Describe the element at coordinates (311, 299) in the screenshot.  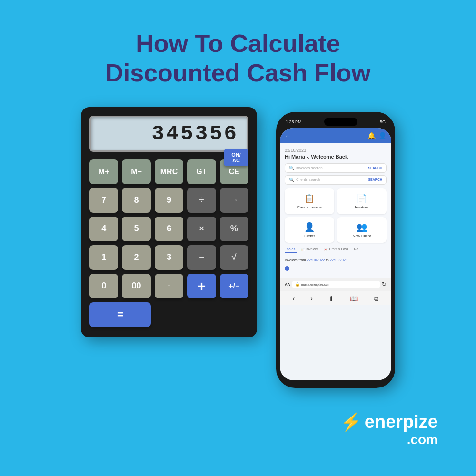
I see `nav-forward: ›` at that location.